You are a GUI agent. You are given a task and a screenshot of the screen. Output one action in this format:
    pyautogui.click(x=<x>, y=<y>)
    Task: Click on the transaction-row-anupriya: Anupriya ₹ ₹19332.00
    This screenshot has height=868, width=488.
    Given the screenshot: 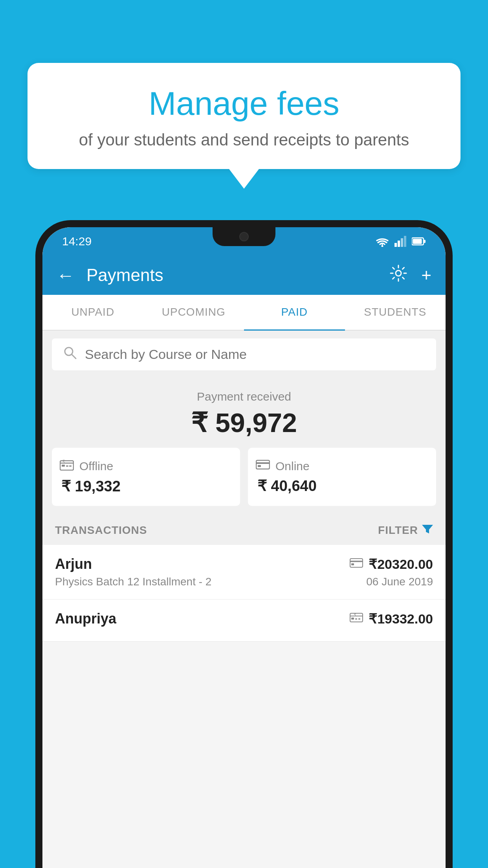 What is the action you would take?
    pyautogui.click(x=244, y=620)
    